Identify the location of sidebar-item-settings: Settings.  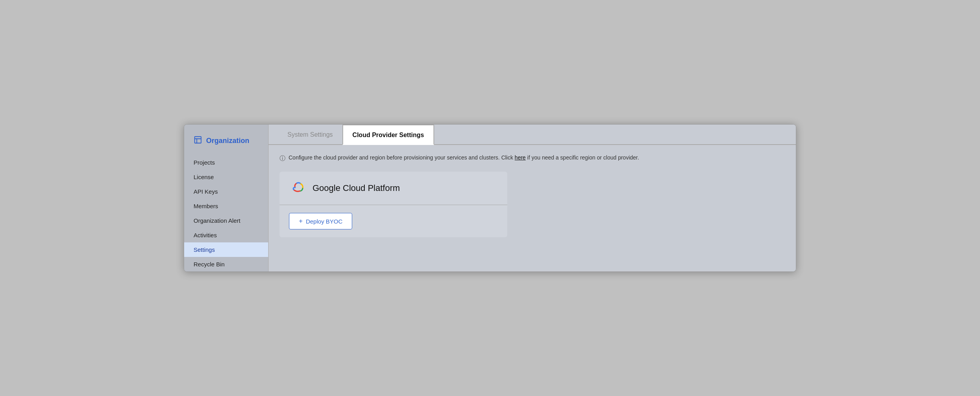
(226, 250).